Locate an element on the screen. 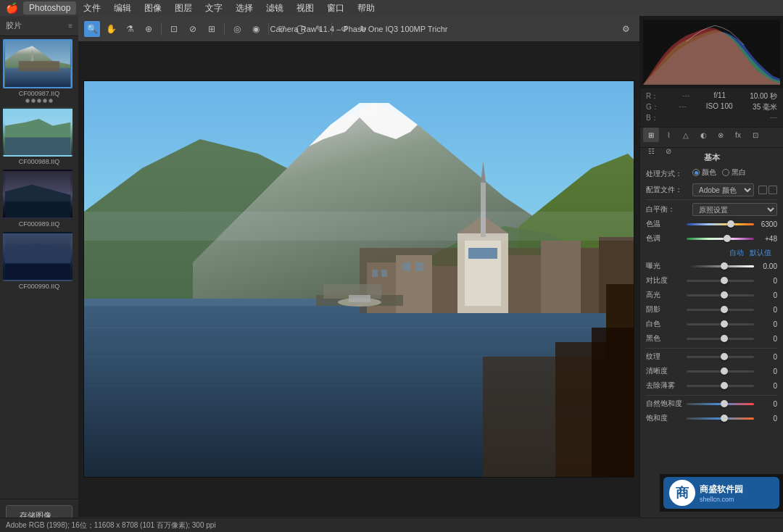  shadows-knob is located at coordinates (724, 309).